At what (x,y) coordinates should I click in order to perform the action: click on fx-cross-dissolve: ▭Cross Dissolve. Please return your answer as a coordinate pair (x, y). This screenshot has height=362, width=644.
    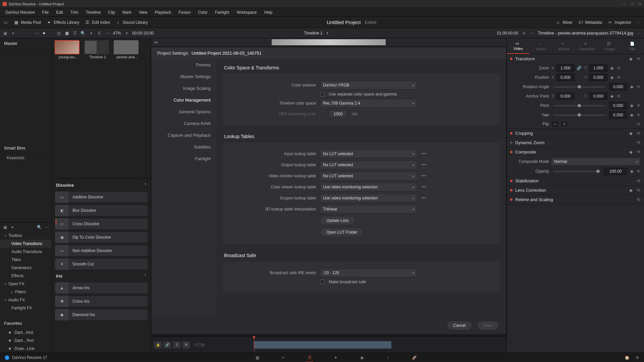
    Looking at the image, I should click on (101, 224).